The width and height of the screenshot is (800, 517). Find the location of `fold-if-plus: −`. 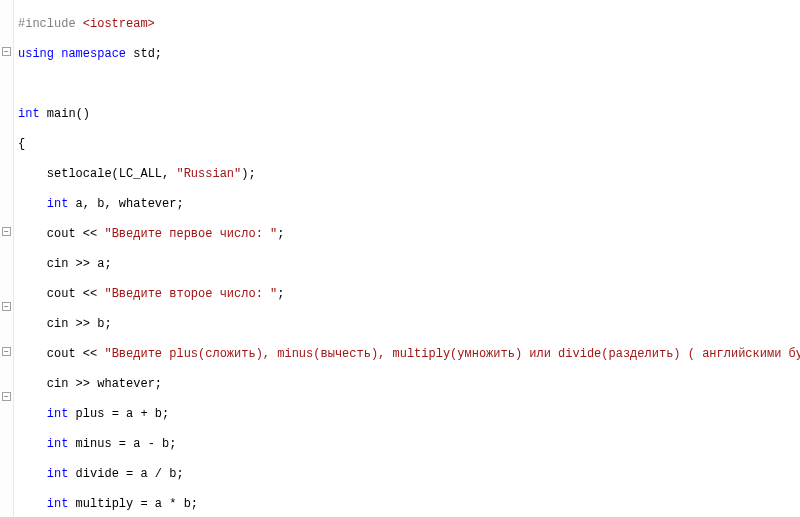

fold-if-plus: − is located at coordinates (6, 232).